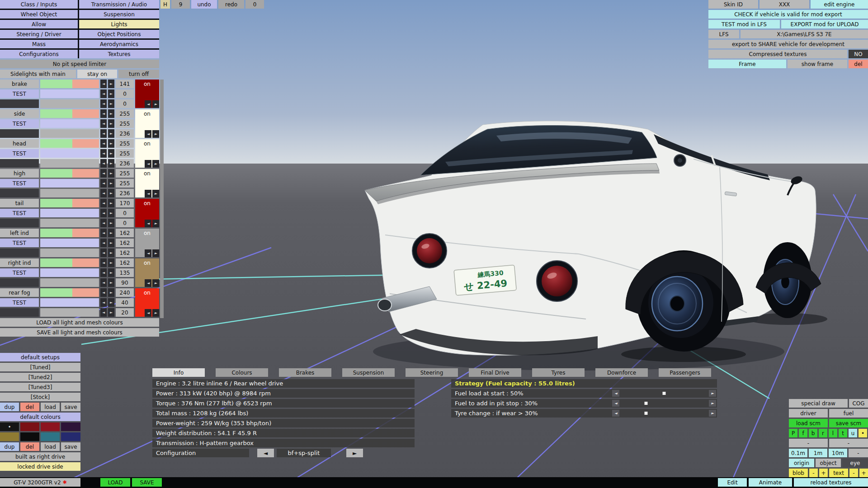  Describe the element at coordinates (616, 393) in the screenshot. I see `slider-left-icon: ◄` at that location.